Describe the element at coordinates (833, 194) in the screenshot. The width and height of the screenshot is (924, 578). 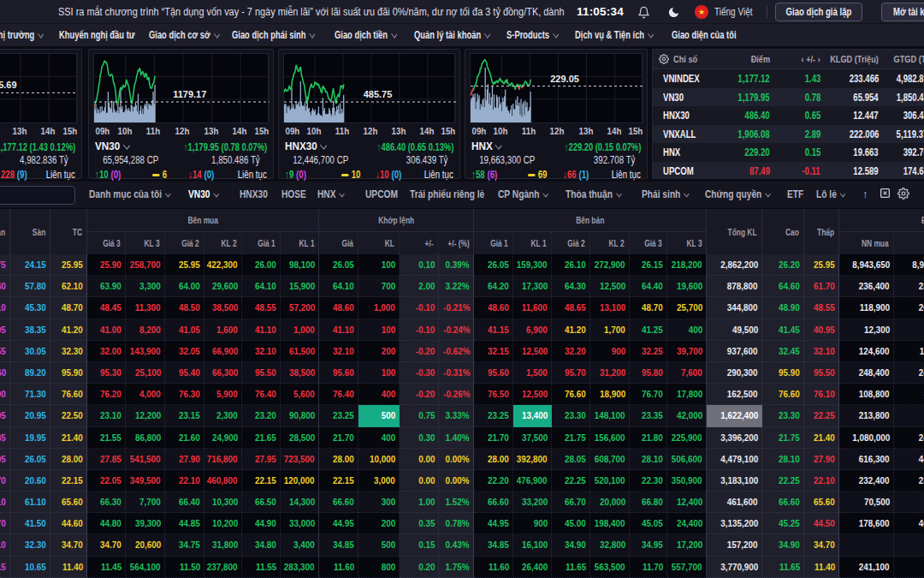
I see `tab-l-l-: Lô lẻ` at that location.